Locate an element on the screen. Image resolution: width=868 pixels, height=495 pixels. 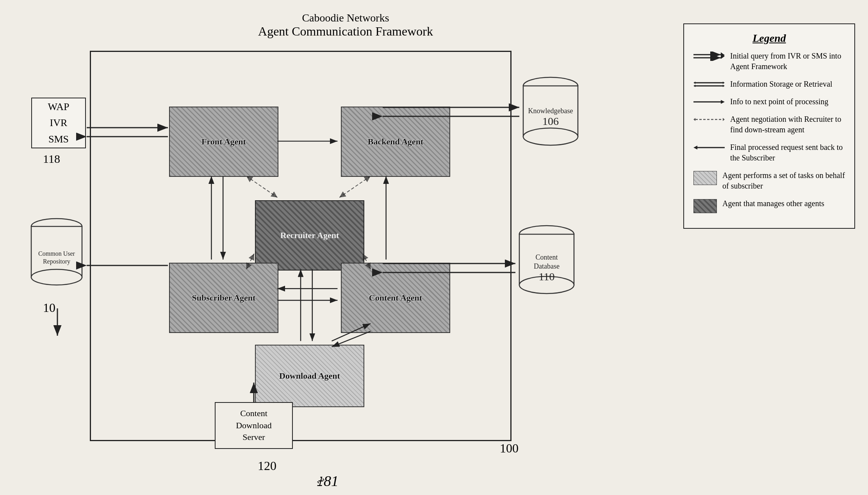
agent-download-label: Download Agent is located at coordinates (310, 376).